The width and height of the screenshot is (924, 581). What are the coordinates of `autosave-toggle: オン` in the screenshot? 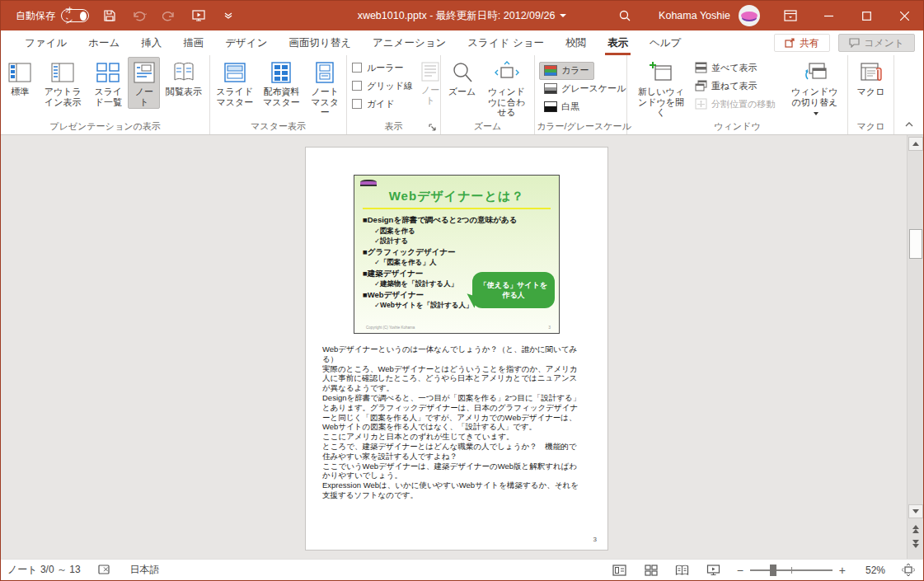 It's located at (75, 16).